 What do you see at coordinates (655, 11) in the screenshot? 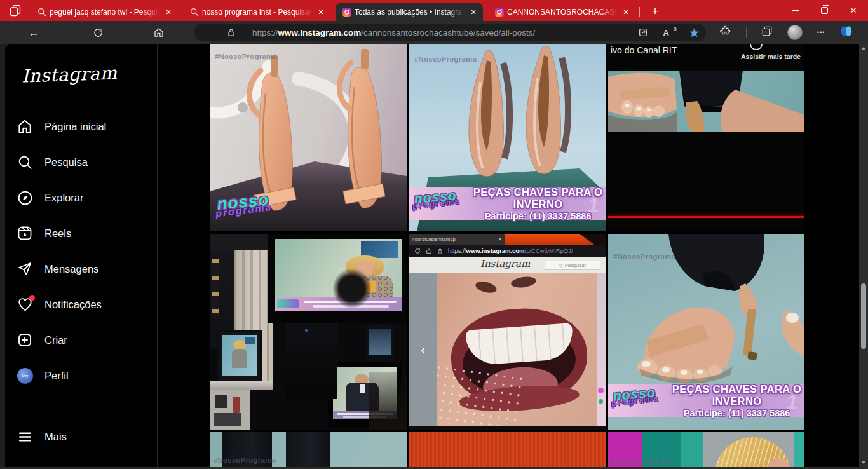
I see `new-tab-button: +` at bounding box center [655, 11].